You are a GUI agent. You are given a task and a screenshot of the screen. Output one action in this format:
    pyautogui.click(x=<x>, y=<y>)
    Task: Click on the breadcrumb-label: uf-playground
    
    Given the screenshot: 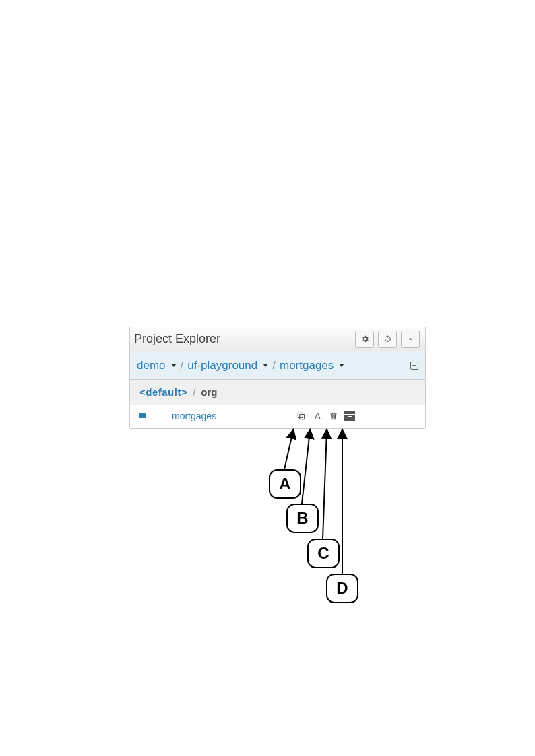 What is the action you would take?
    pyautogui.click(x=222, y=366)
    